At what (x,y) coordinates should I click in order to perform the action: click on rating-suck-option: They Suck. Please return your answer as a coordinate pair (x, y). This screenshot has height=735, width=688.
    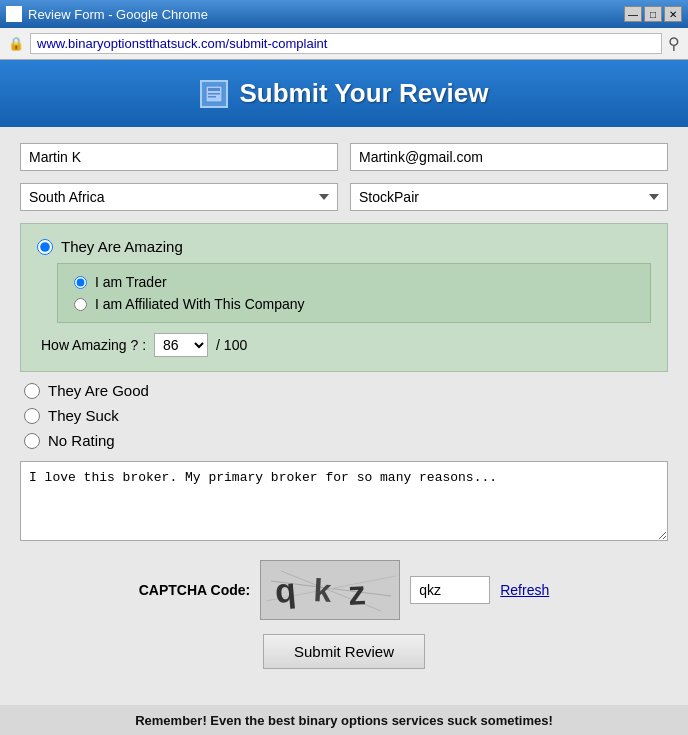
    Looking at the image, I should click on (344, 416).